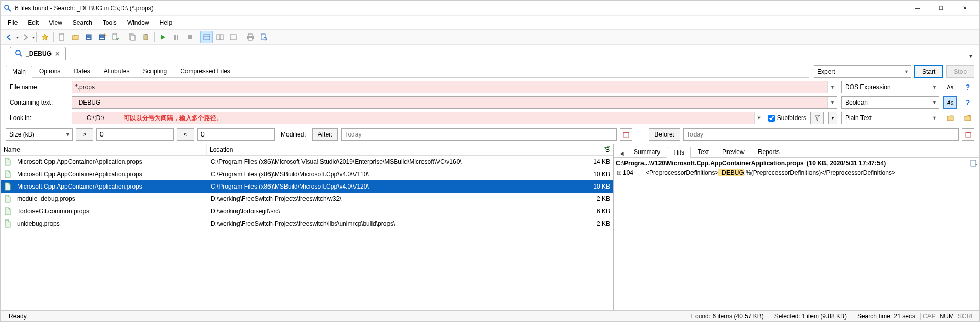 The image size is (980, 322). What do you see at coordinates (307, 199) in the screenshot?
I see `table-row: module_debug.propsD:\working\FreeSwitch-…` at bounding box center [307, 199].